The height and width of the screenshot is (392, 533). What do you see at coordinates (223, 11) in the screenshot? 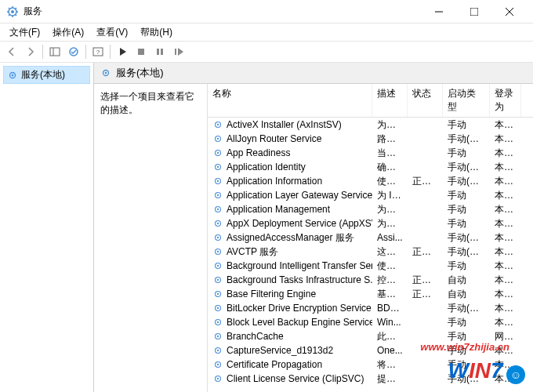
I see `window-title: 服务` at bounding box center [223, 11].